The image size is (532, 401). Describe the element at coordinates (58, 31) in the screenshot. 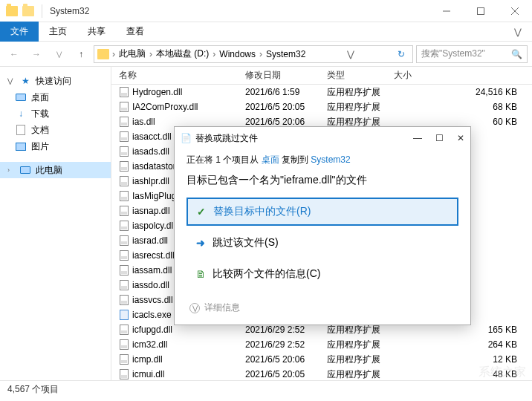

I see `tab-home: 主页` at that location.